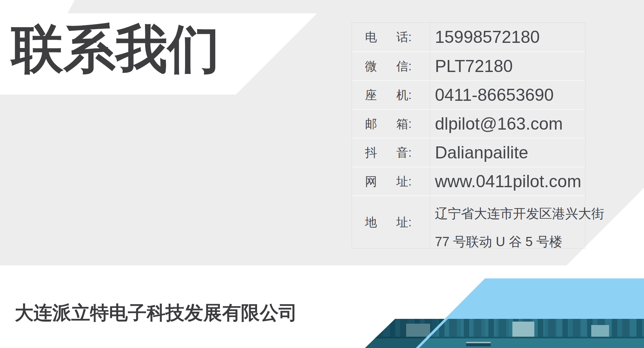 The width and height of the screenshot is (644, 348). I want to click on address-label: 地 址:, so click(391, 222).